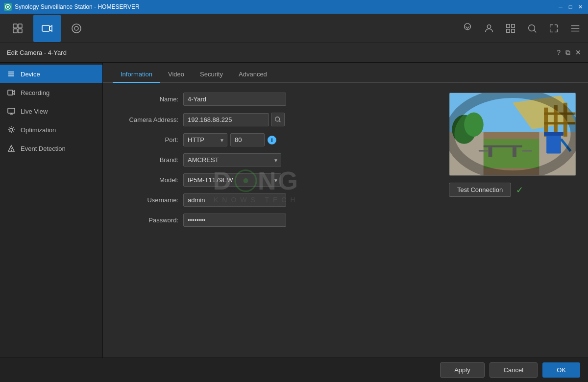  Describe the element at coordinates (569, 53) in the screenshot. I see `dialog-header-buttons: ? ⧉ ✕` at that location.